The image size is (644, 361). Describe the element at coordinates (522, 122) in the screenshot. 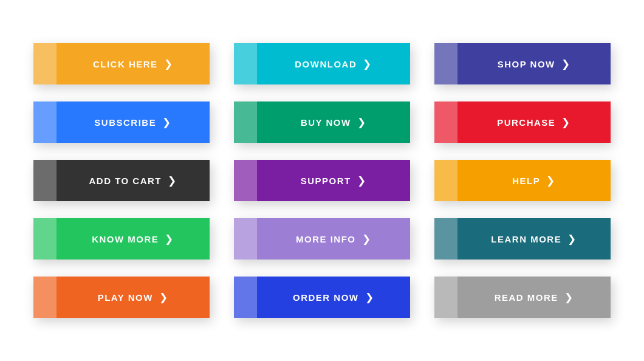

I see `purchase-label: PURCHASE❯` at that location.